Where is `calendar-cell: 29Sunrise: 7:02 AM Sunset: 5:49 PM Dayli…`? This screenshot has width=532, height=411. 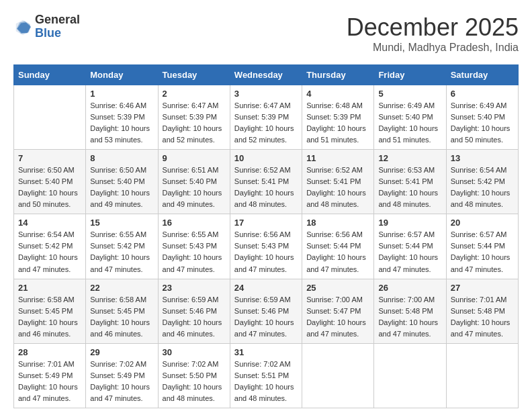
calendar-cell: 29Sunrise: 7:02 AM Sunset: 5:49 PM Dayli… is located at coordinates (122, 375).